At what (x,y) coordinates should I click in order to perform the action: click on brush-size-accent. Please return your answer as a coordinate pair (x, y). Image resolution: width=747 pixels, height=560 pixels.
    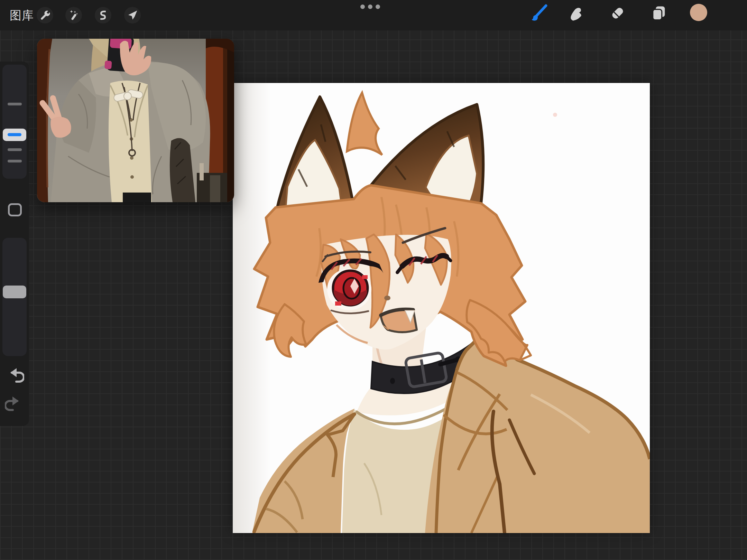
    Looking at the image, I should click on (15, 135).